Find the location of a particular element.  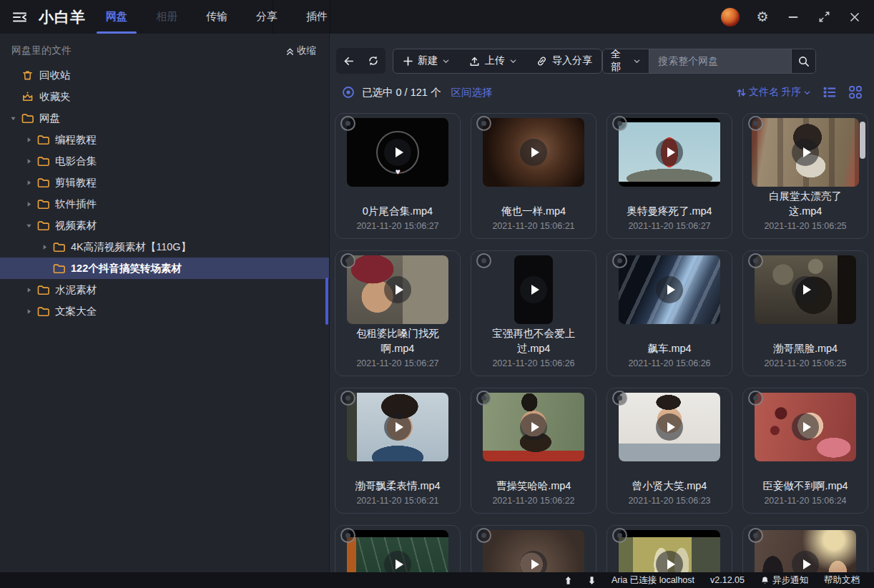

tab-netdisk: 网盘 is located at coordinates (117, 17).